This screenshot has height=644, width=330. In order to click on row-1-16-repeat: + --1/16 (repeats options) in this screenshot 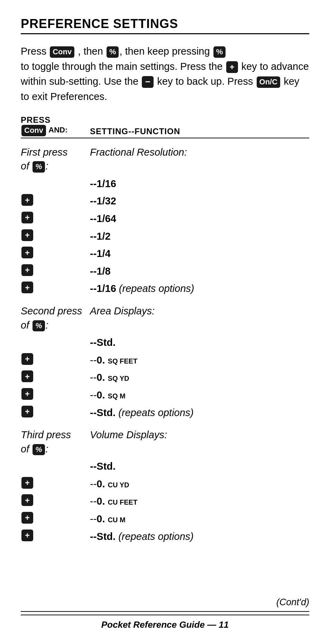, I will do `click(165, 288)`.